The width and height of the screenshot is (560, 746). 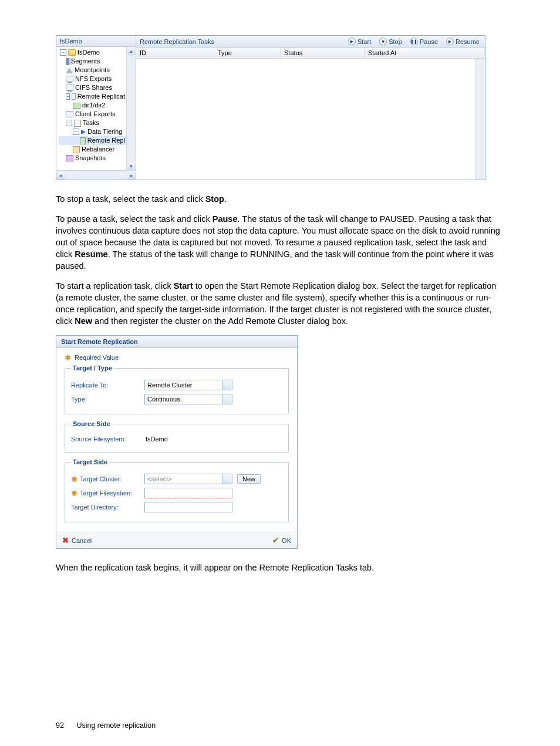 I want to click on section-legend: Target Side, so click(x=90, y=462).